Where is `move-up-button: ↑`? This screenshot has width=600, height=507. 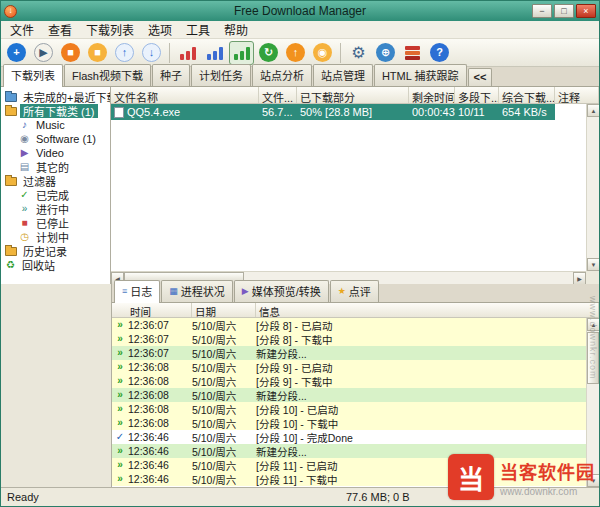 move-up-button: ↑ is located at coordinates (124, 53).